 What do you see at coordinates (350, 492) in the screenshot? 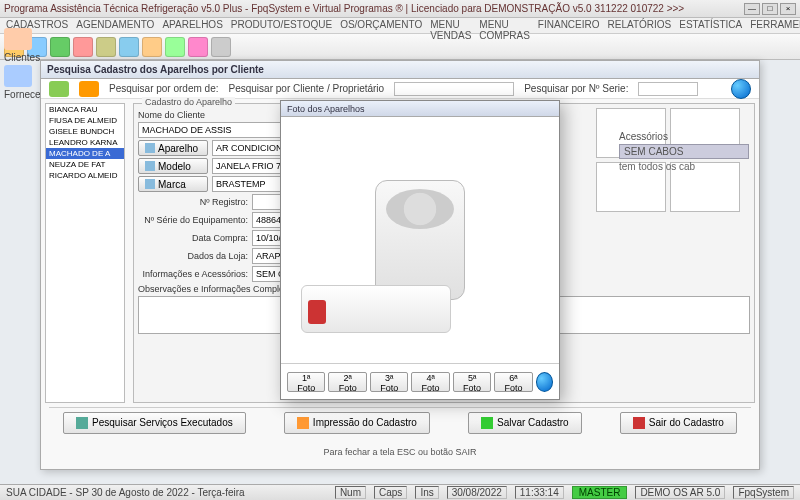
I see `status-num: Num` at bounding box center [350, 492].